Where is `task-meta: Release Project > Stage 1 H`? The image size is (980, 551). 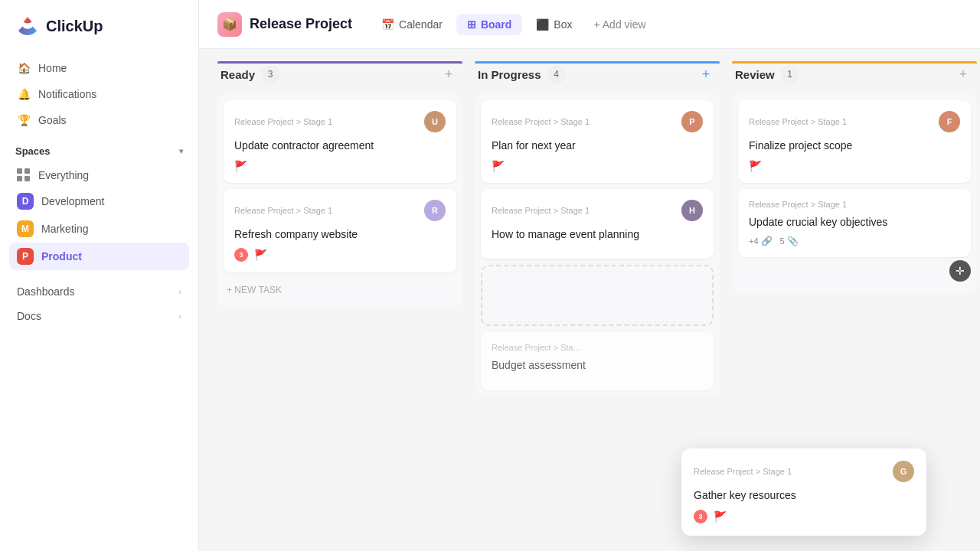
task-meta: Release Project > Stage 1 H is located at coordinates (597, 210).